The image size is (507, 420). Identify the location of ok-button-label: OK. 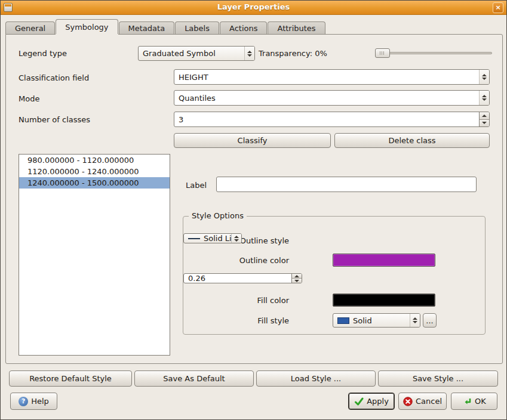
(480, 401).